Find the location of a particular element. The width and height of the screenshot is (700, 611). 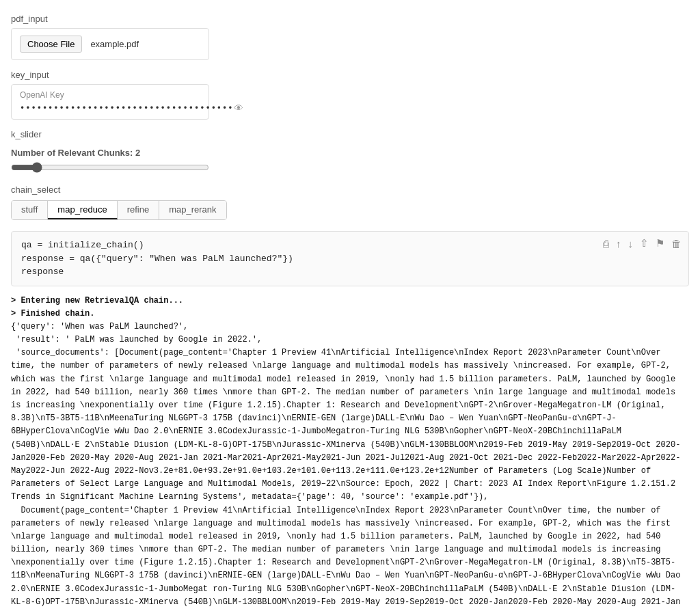

tab-refine: refine is located at coordinates (139, 211).